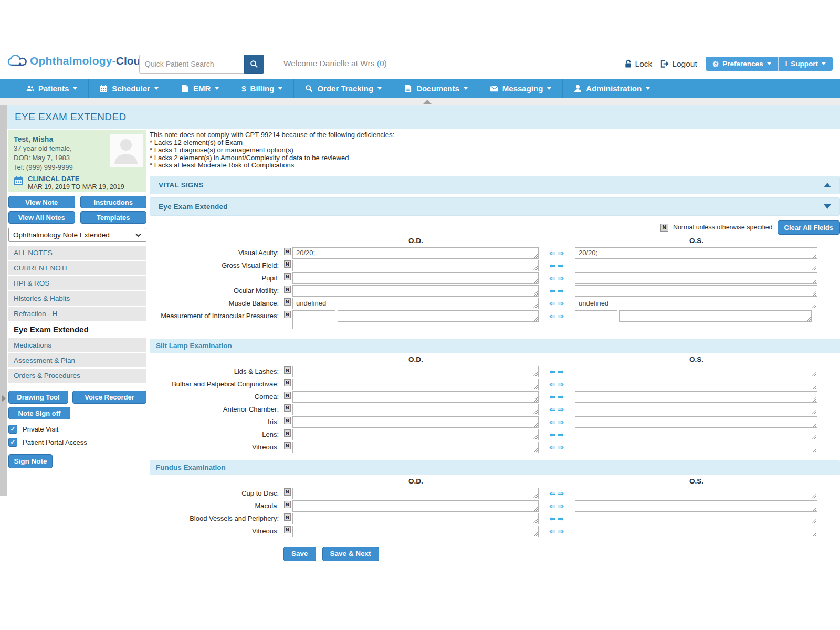  Describe the element at coordinates (416, 422) in the screenshot. I see `od-iris-field` at that location.